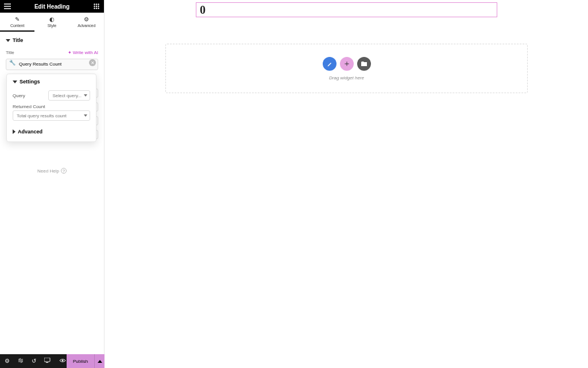  What do you see at coordinates (86, 25) in the screenshot?
I see `tab-advanced-label: Advanced` at bounding box center [86, 25].